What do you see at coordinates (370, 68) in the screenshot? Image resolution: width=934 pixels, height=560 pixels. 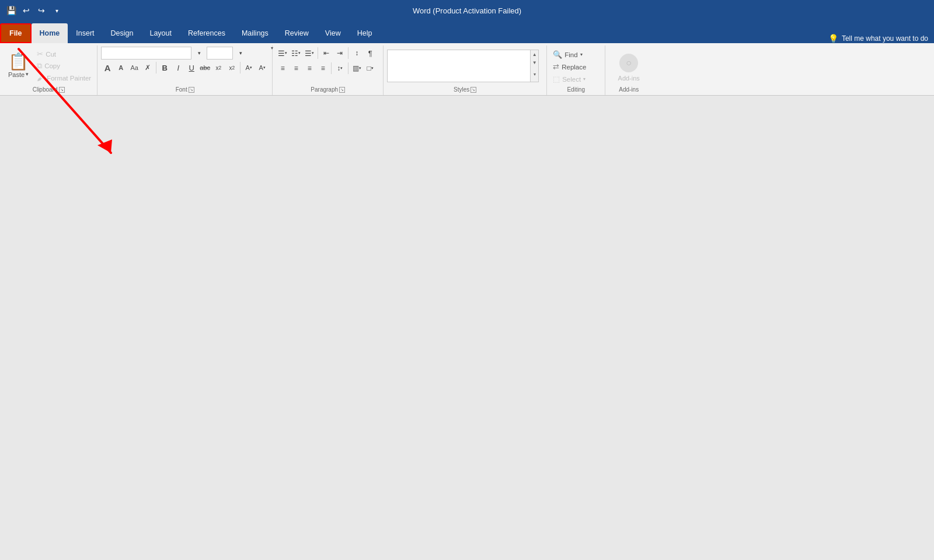 I see `borders-button: □▾` at bounding box center [370, 68].